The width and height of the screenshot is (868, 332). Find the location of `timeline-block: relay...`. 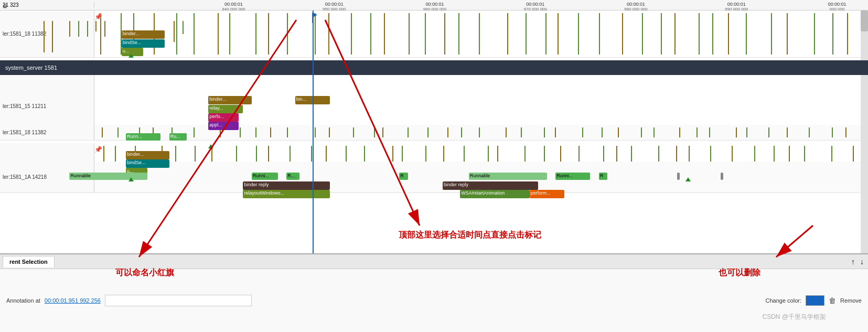

timeline-block: relay... is located at coordinates (226, 109).